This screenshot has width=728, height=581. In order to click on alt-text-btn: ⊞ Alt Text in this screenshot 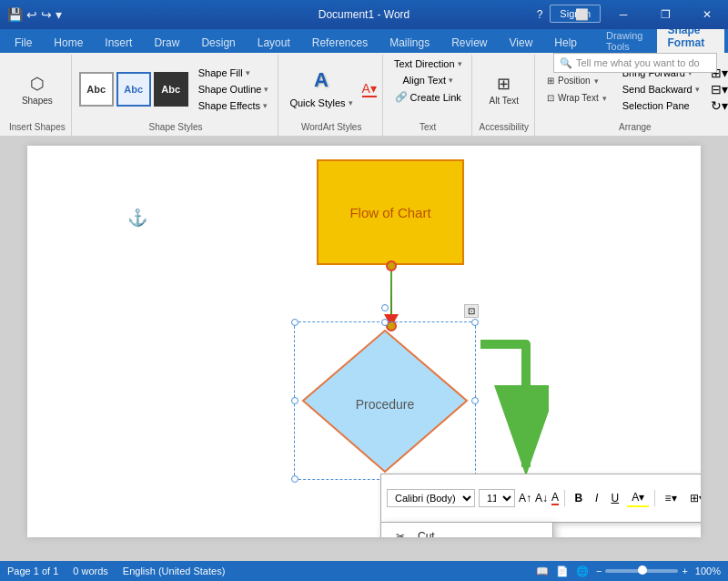, I will do `click(504, 89)`.